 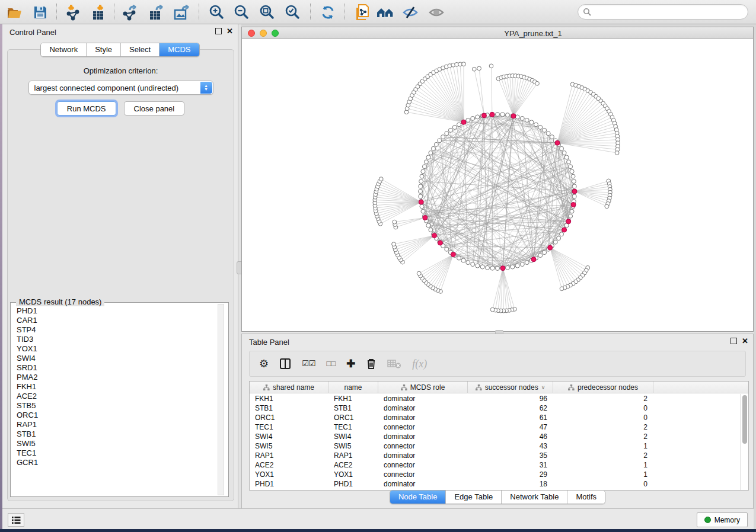 What do you see at coordinates (511, 408) in the screenshot?
I see `cell: 62` at bounding box center [511, 408].